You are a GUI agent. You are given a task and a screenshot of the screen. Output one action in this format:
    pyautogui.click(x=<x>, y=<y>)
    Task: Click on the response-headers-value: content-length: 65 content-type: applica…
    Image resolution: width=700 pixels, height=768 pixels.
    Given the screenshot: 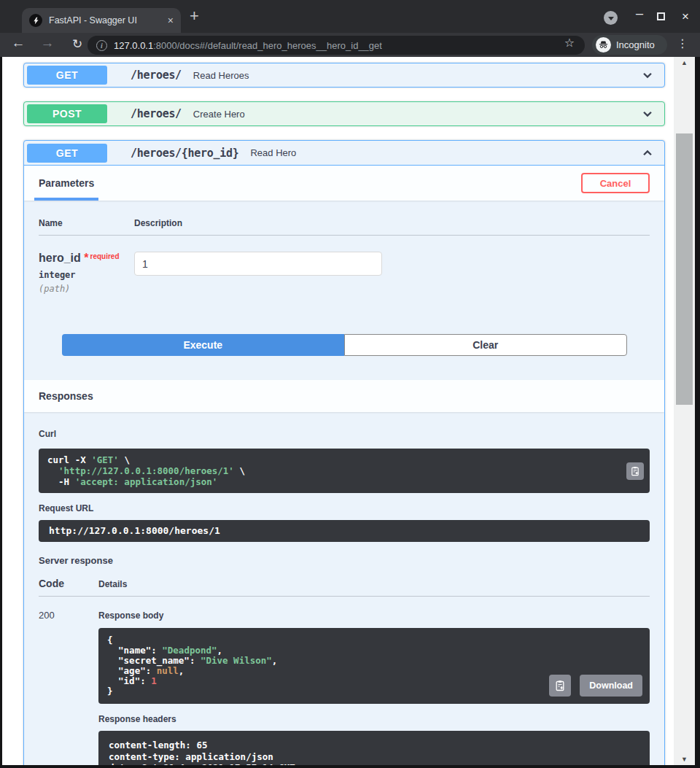 What is the action you would take?
    pyautogui.click(x=374, y=748)
    